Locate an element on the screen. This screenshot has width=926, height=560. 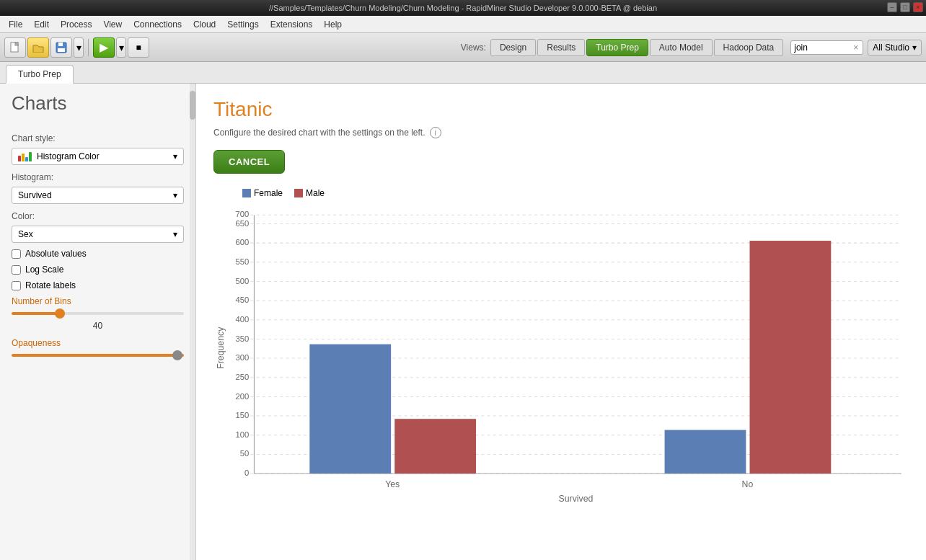
rotate-labels-label: Rotate labels is located at coordinates (50, 285).